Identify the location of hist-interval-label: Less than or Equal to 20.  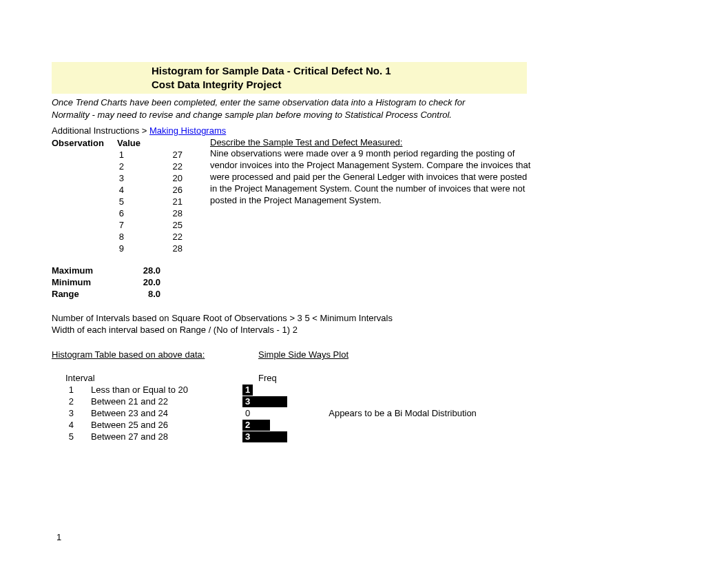
(167, 390).